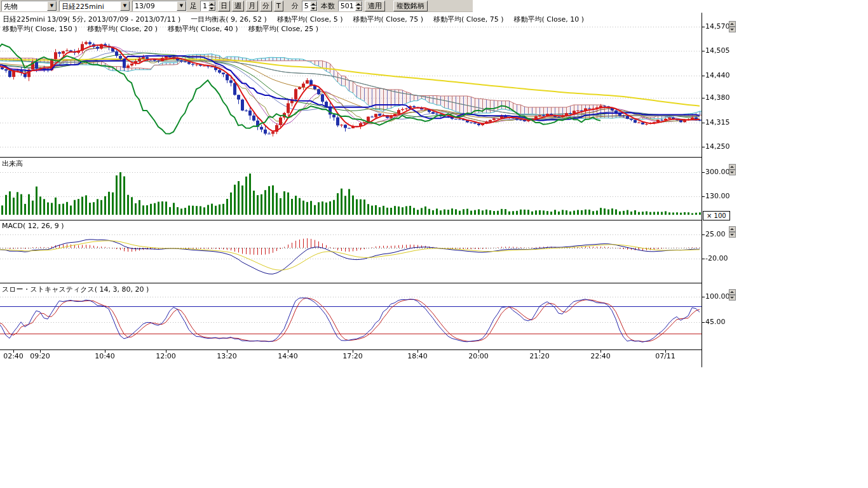 The width and height of the screenshot is (868, 488). I want to click on count-label: 本数, so click(328, 6).